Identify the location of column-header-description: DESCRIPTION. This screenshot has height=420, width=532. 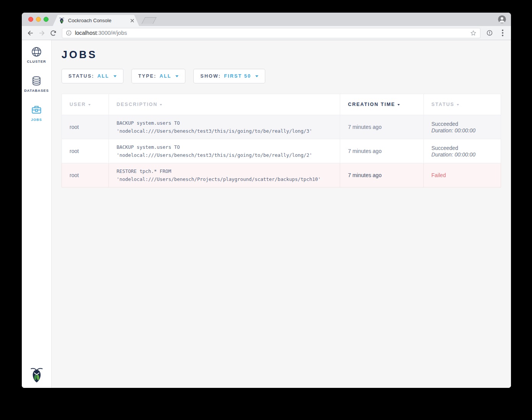
(224, 105).